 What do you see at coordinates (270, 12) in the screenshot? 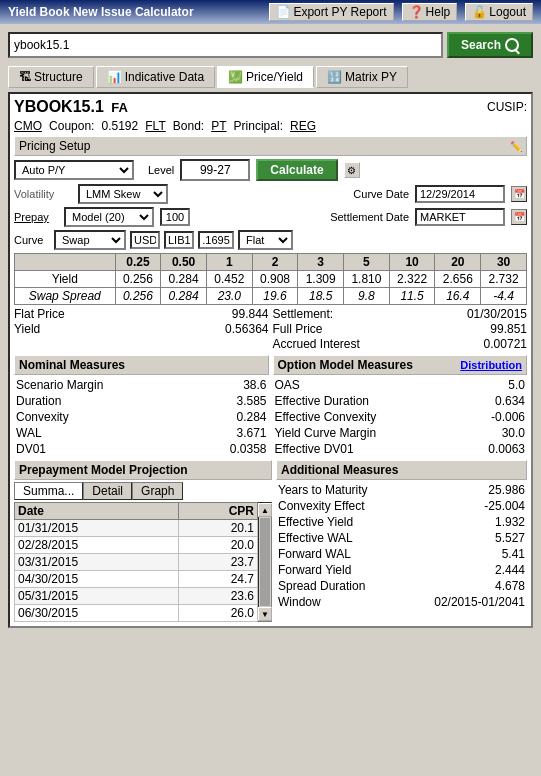
I see `title-bar: Yield Book New Issue Calculator 📄 Export…` at bounding box center [270, 12].